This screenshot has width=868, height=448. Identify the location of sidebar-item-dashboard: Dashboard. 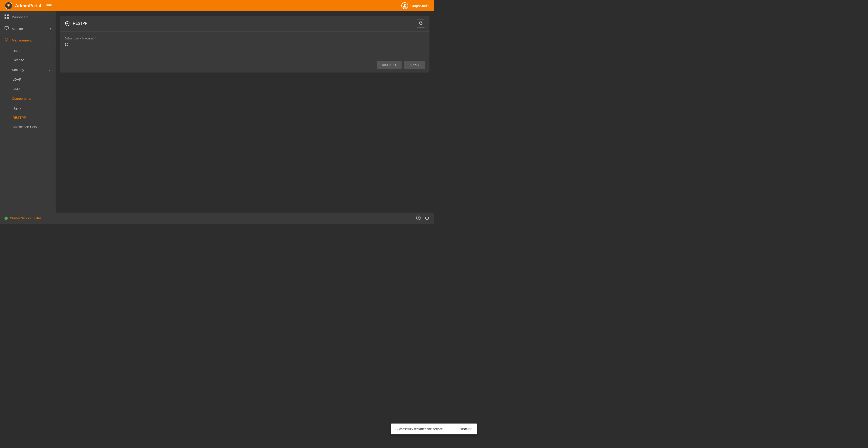
(28, 17).